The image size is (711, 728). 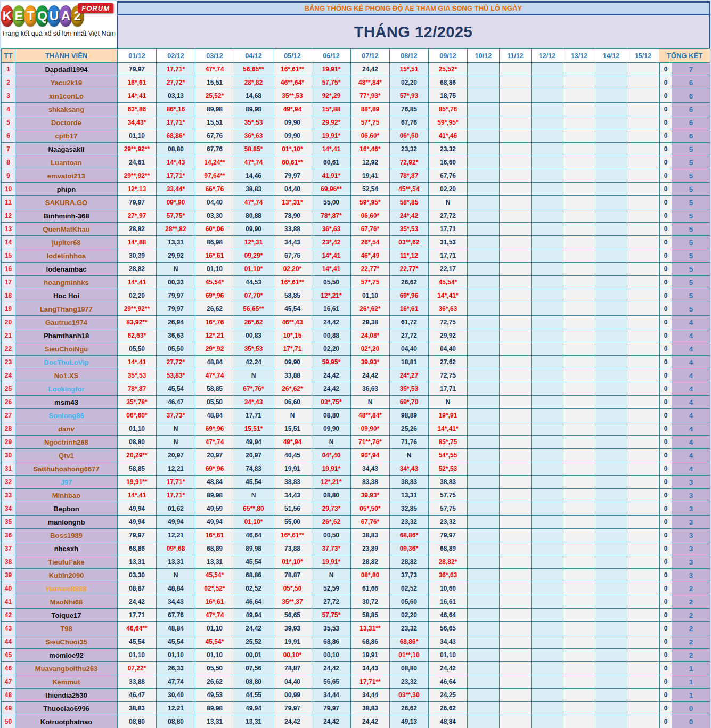 What do you see at coordinates (67, 229) in the screenshot?
I see `member-link: QuenMatKhau` at bounding box center [67, 229].